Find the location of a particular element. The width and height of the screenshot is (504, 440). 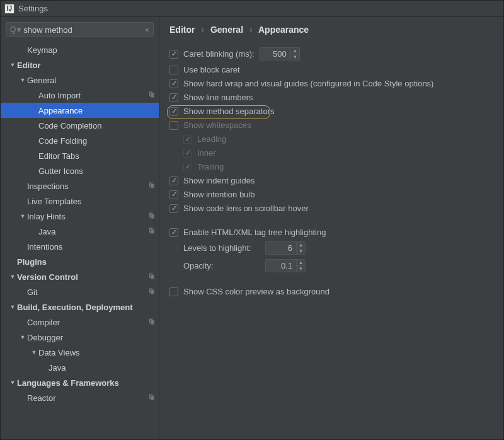

search-chevron-icon: ▾ is located at coordinates (19, 30).